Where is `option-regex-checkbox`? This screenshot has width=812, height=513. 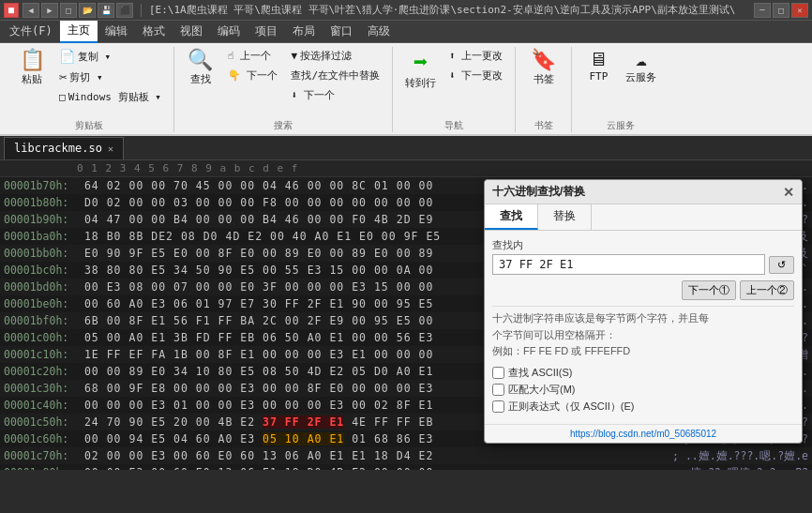 option-regex-checkbox is located at coordinates (499, 407).